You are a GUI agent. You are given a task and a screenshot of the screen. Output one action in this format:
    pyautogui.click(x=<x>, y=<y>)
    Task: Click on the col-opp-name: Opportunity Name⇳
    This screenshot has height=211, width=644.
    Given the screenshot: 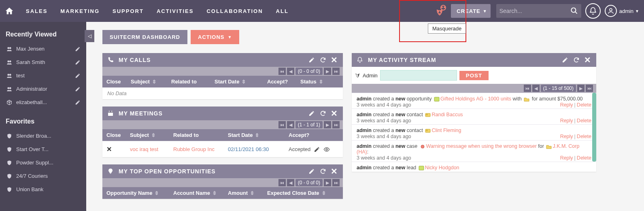 What is the action you would take?
    pyautogui.click(x=136, y=193)
    